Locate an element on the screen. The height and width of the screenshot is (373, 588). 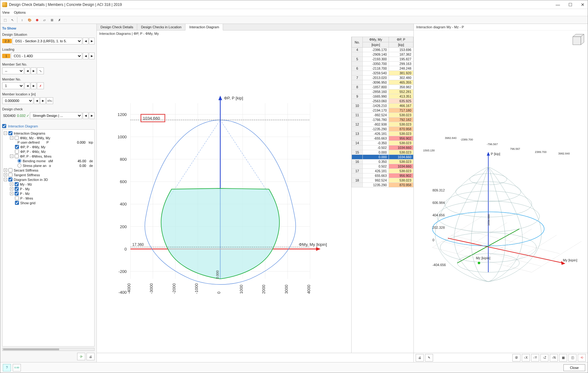
close-button: Close is located at coordinates (574, 368).